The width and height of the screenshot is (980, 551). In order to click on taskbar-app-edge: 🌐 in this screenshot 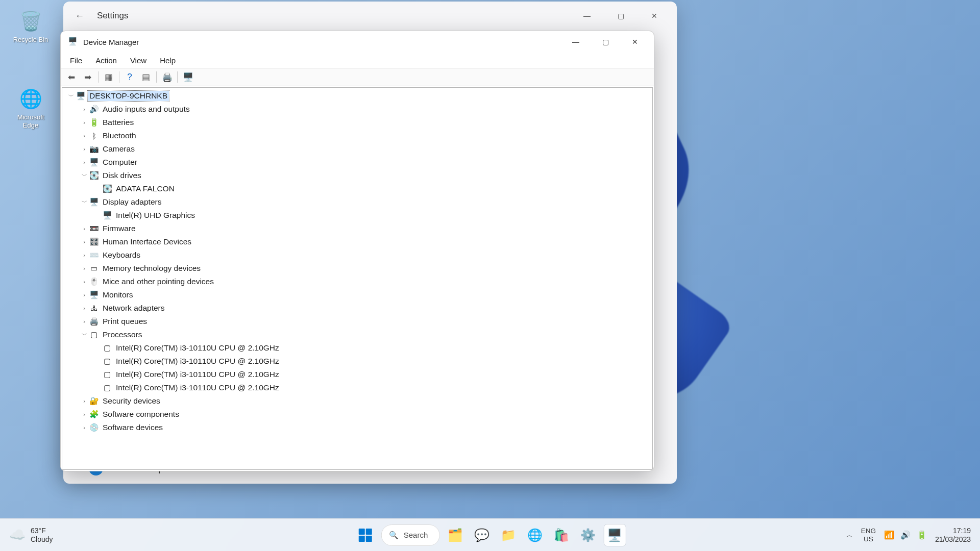, I will do `click(535, 535)`.